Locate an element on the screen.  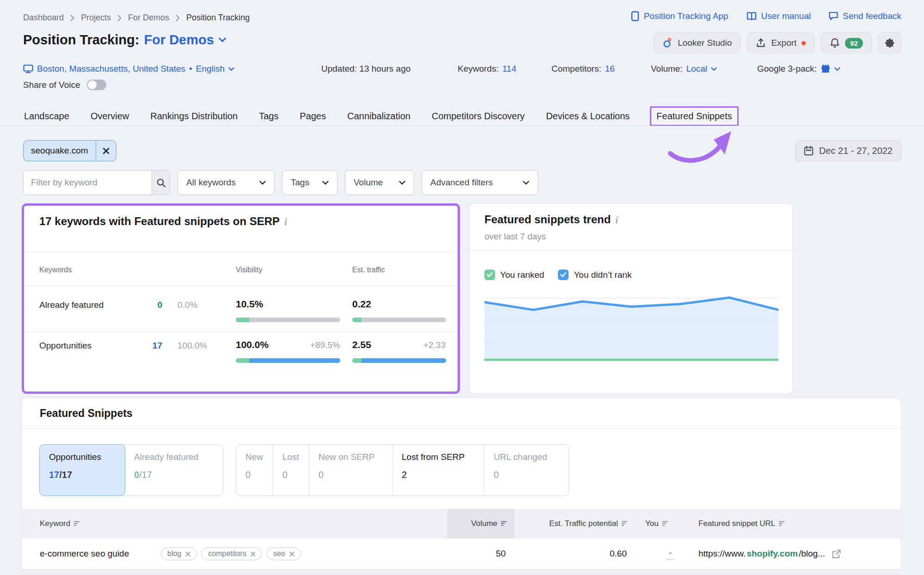
breadcrumb-dashboard: Dashboard is located at coordinates (43, 18).